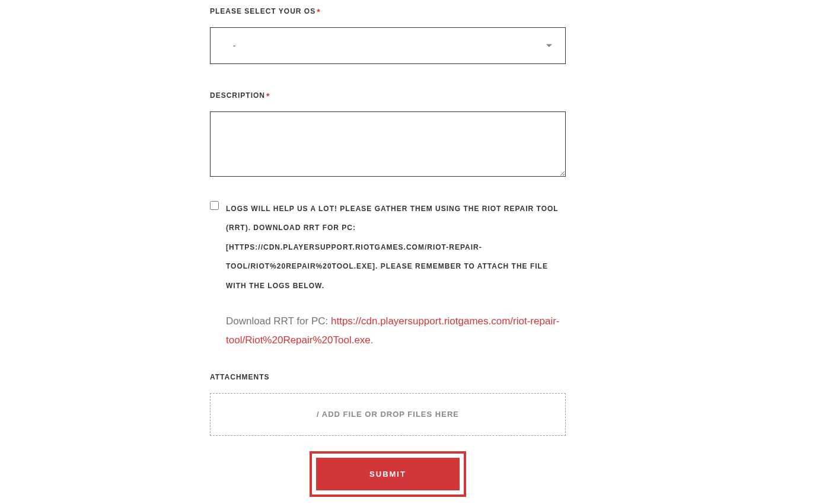 This screenshot has height=504, width=832. I want to click on chevron-down-icon, so click(549, 46).